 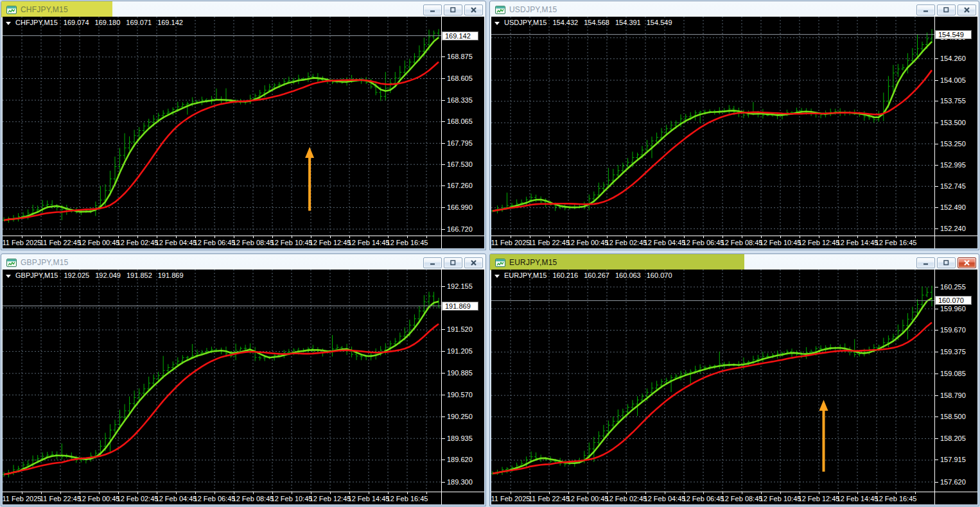 What do you see at coordinates (597, 22) in the screenshot?
I see `info-high: 154.568` at bounding box center [597, 22].